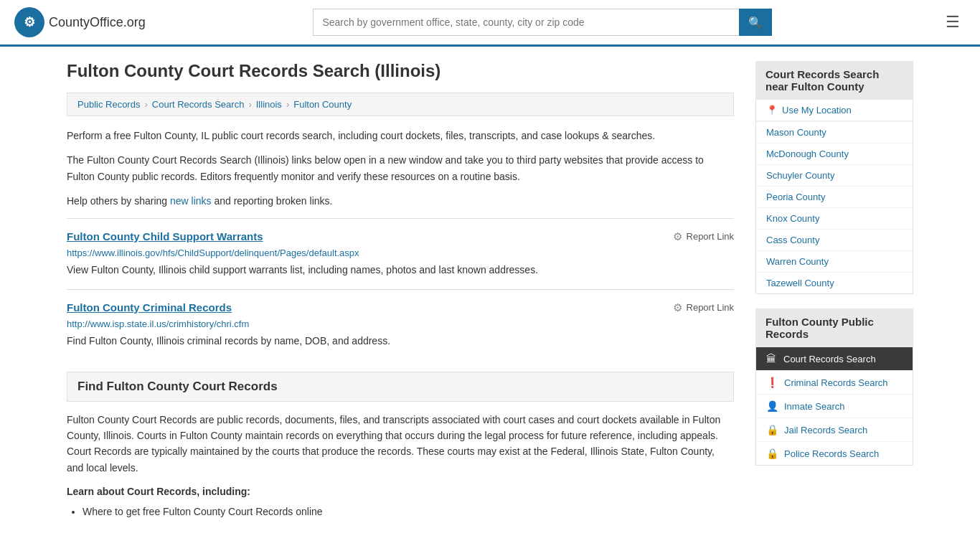 The height and width of the screenshot is (551, 980). What do you see at coordinates (837, 383) in the screenshot?
I see `criminal-records-label: Criminal Records Search` at bounding box center [837, 383].